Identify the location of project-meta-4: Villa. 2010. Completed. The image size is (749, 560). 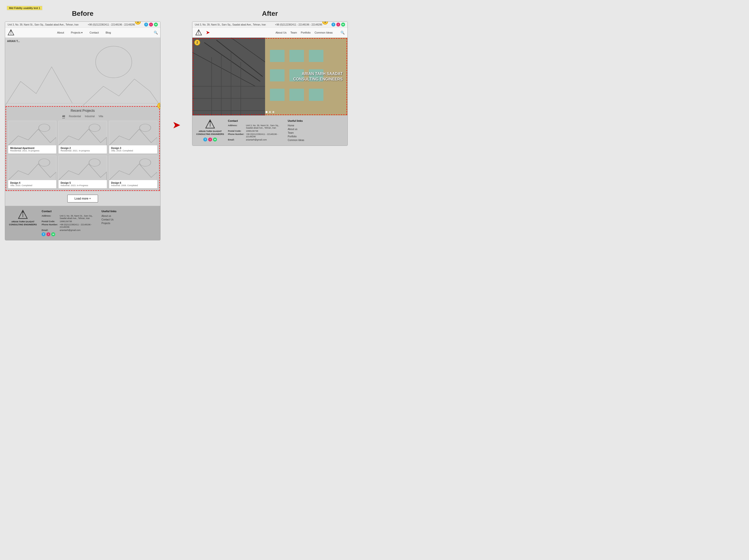
(32, 185).